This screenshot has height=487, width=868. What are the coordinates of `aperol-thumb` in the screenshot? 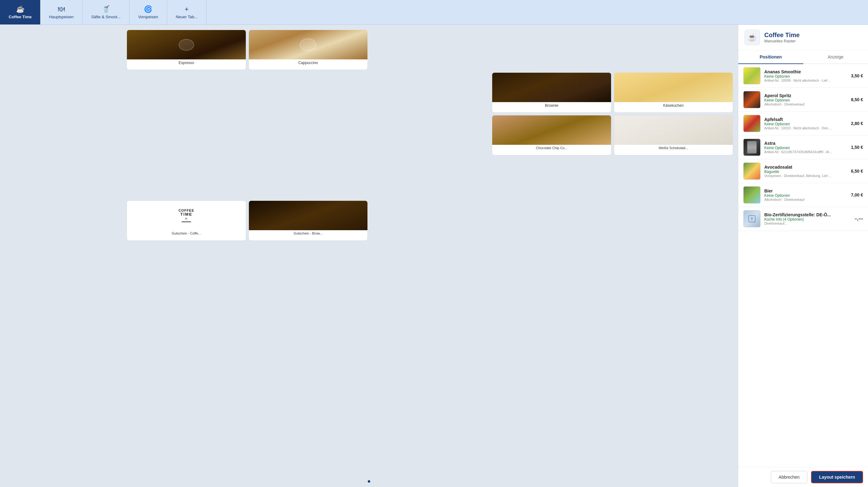 It's located at (752, 100).